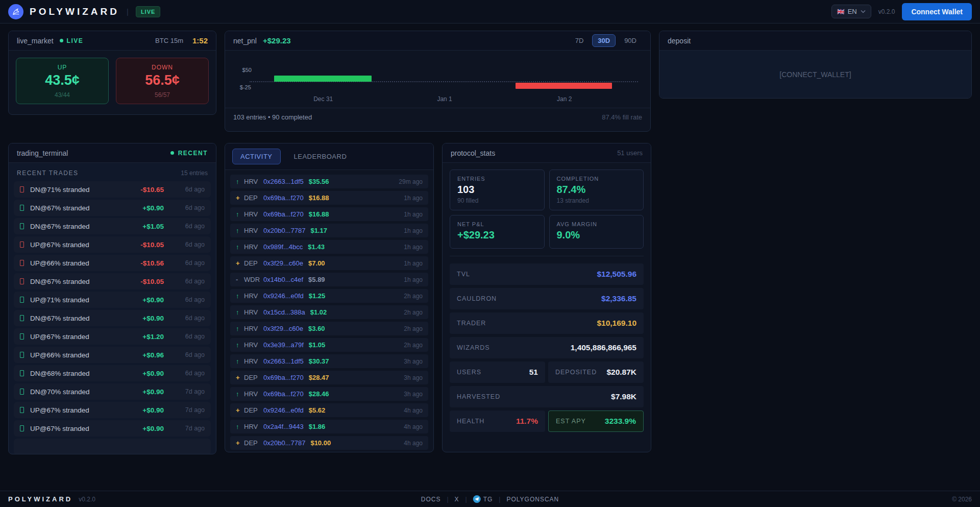 The image size is (980, 507). Describe the element at coordinates (533, 499) in the screenshot. I see `polygonscan-link: POLYGONSCAN` at that location.